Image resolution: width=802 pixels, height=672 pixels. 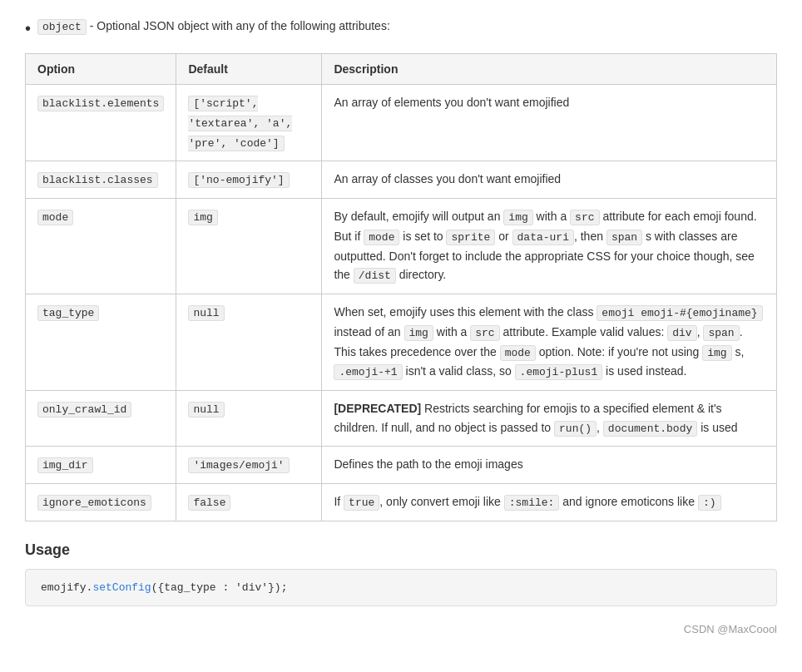 What do you see at coordinates (101, 123) in the screenshot?
I see `option-cell: blacklist.elements` at bounding box center [101, 123].